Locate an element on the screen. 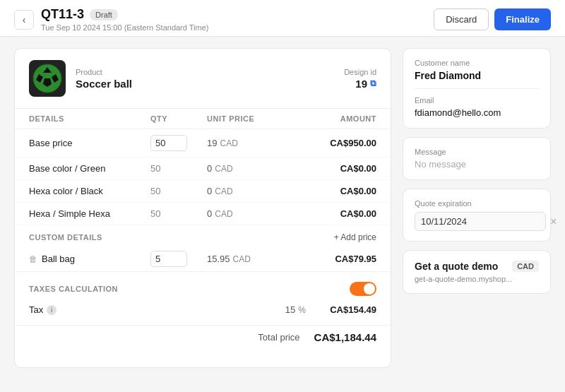 This screenshot has width=565, height=392. shop-title: Get a quote demo is located at coordinates (456, 266).